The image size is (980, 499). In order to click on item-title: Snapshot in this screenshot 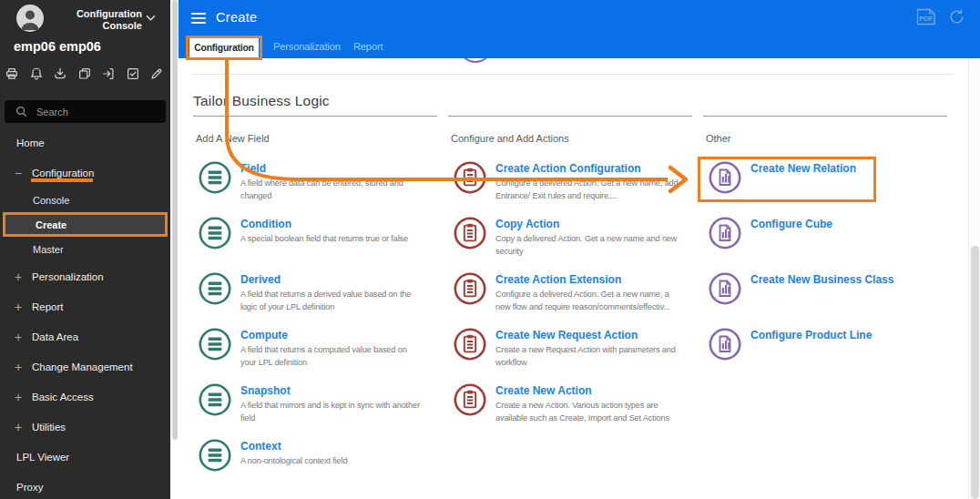, I will do `click(330, 391)`.